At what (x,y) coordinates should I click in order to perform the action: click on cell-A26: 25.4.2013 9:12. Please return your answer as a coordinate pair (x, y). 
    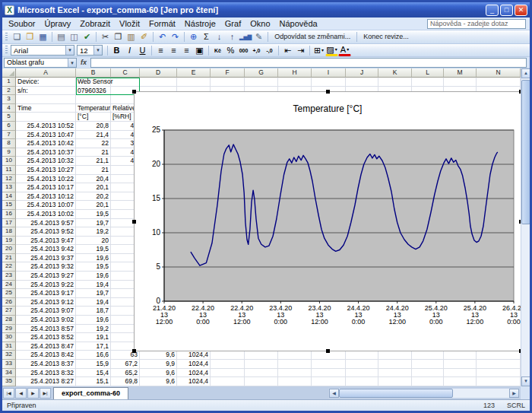
    Looking at the image, I should click on (46, 303).